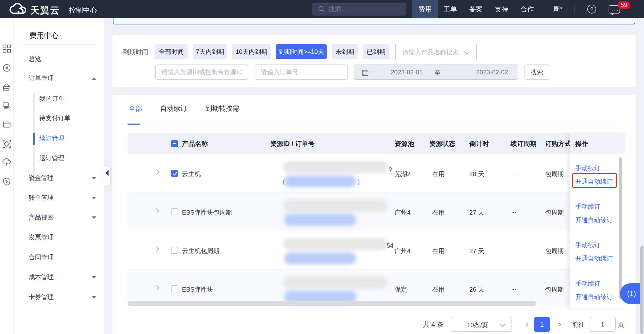 The height and width of the screenshot is (334, 644). What do you see at coordinates (7, 144) in the screenshot?
I see `resource-icon` at bounding box center [7, 144].